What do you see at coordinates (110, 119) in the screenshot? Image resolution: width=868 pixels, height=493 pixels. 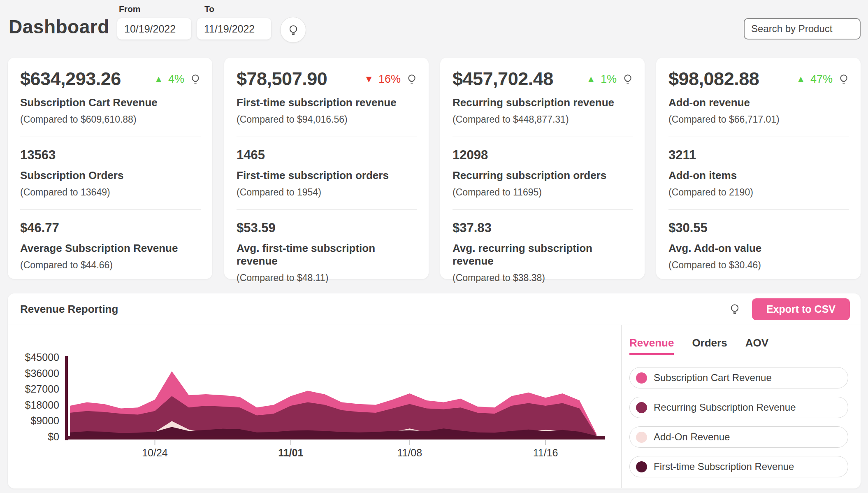 I see `revenue-compare: (Compared to $609,610.88)` at bounding box center [110, 119].